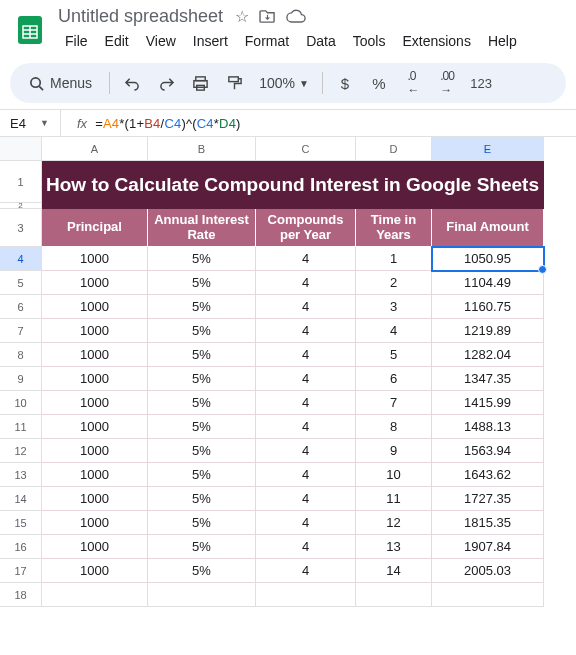 This screenshot has width=576, height=655. I want to click on sheets-logo, so click(30, 30).